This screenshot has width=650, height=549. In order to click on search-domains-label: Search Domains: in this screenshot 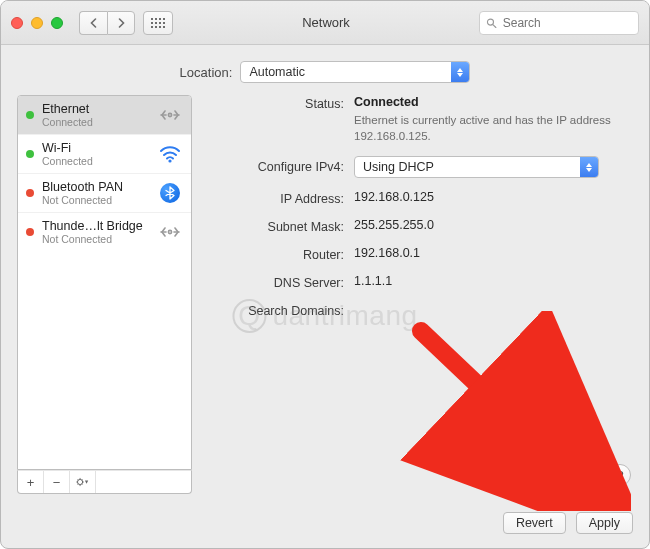, I will do `click(275, 310)`.